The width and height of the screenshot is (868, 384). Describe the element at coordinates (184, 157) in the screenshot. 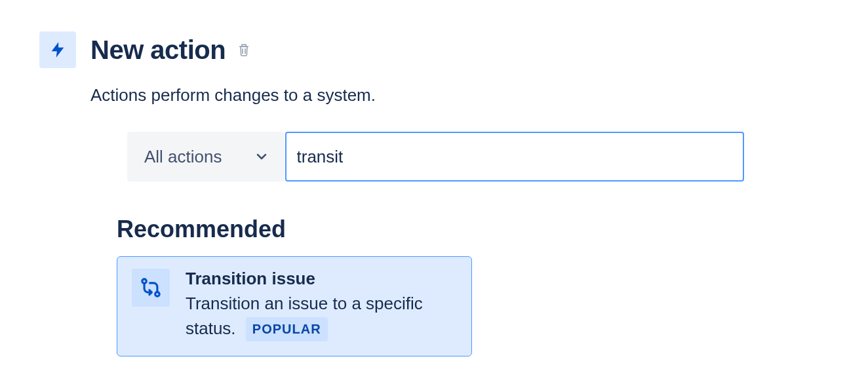

I see `dropdown-label: All actions` at that location.